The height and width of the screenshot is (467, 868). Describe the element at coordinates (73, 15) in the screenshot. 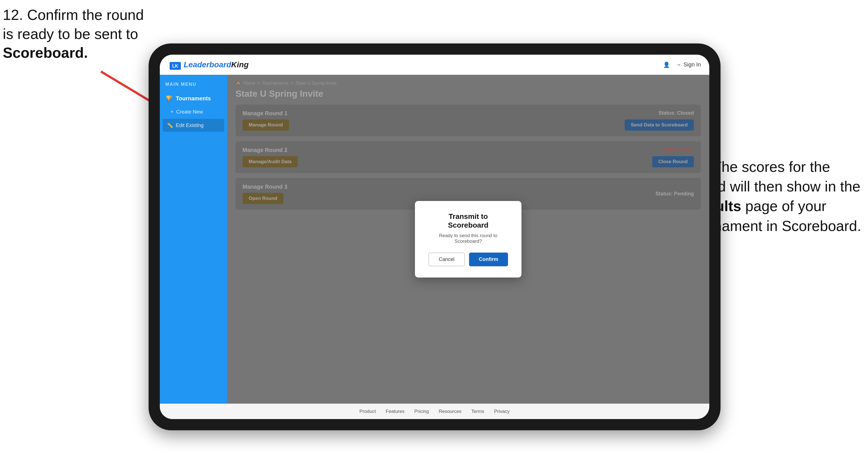

I see `annotation-line1: 12. Confirm the round` at that location.